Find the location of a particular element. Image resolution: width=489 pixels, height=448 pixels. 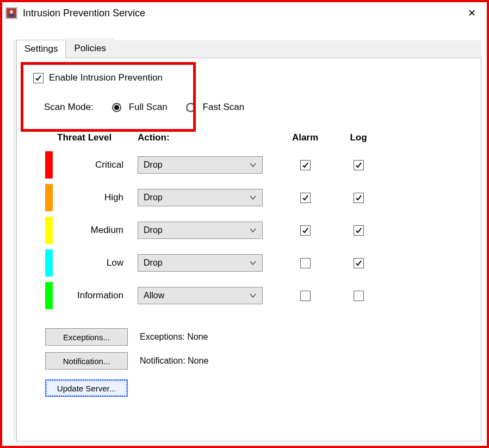

header-threat: Threat Level is located at coordinates (95, 138).